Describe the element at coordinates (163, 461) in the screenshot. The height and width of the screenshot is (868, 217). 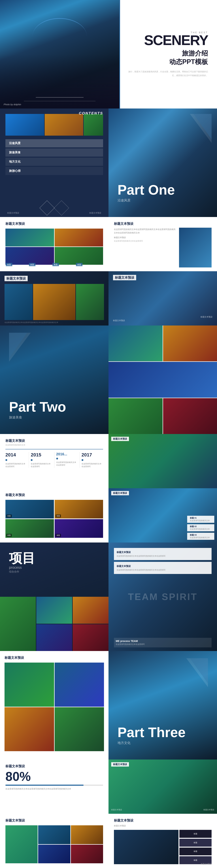
I see `s6-image: 标题文本预设` at that location.